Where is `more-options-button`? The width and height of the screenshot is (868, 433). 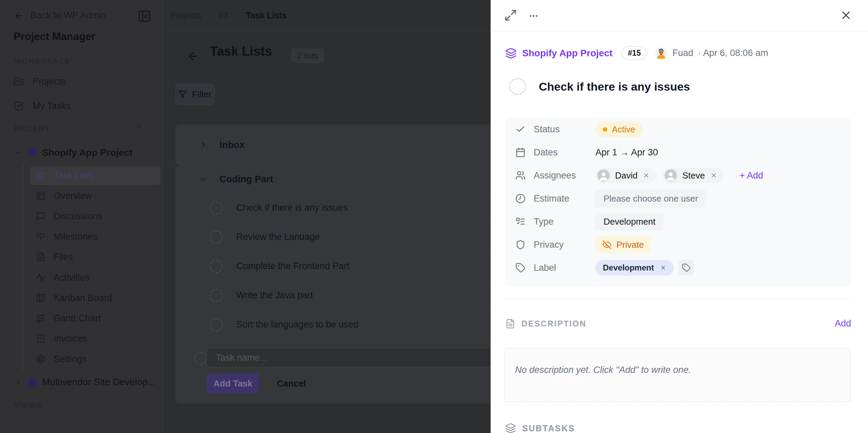
more-options-button is located at coordinates (534, 16).